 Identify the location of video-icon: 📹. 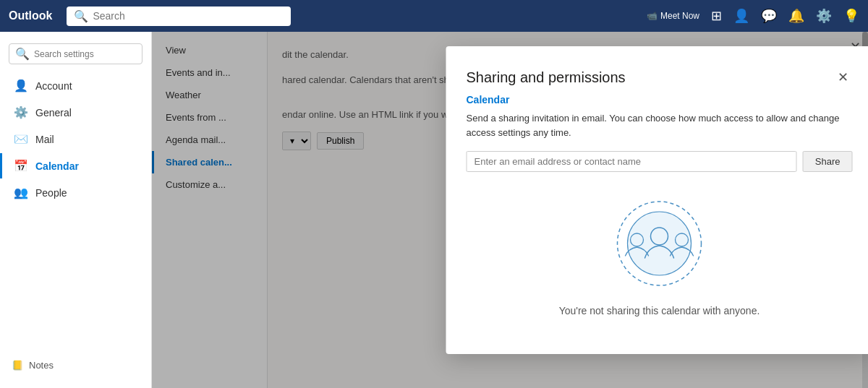
(652, 16).